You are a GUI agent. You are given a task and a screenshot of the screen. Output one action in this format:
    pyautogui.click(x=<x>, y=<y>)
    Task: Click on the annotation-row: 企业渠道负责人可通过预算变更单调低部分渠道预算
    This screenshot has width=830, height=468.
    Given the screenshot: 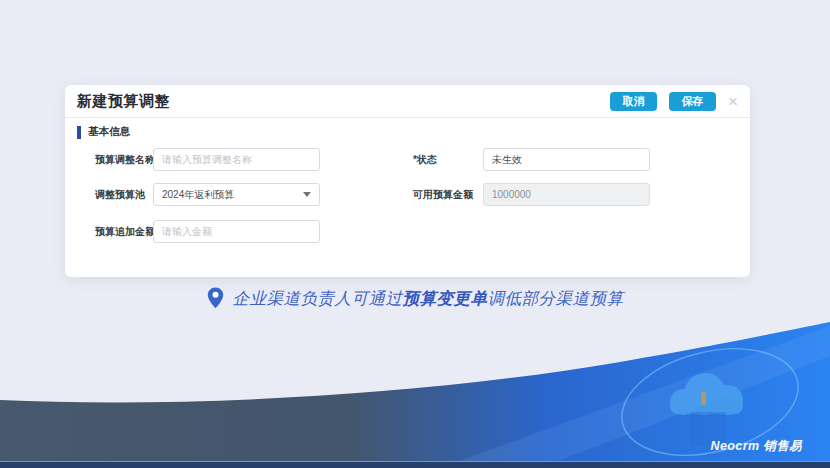 What is the action you would take?
    pyautogui.click(x=415, y=299)
    